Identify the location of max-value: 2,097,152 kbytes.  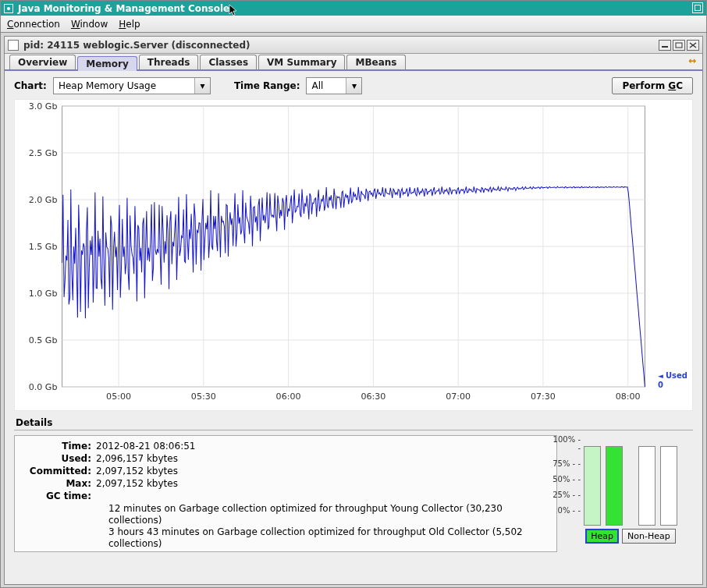
(322, 484).